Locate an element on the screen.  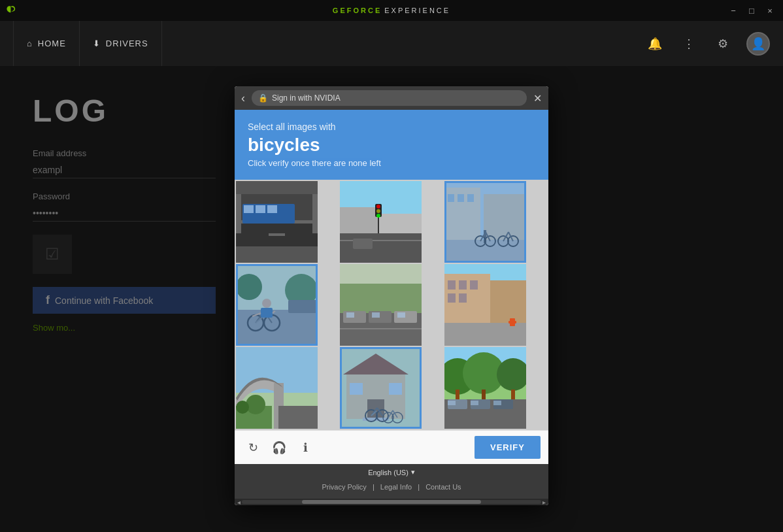
captcha-footer: ↻ 🎧 ℹ VERIFY is located at coordinates (392, 447).